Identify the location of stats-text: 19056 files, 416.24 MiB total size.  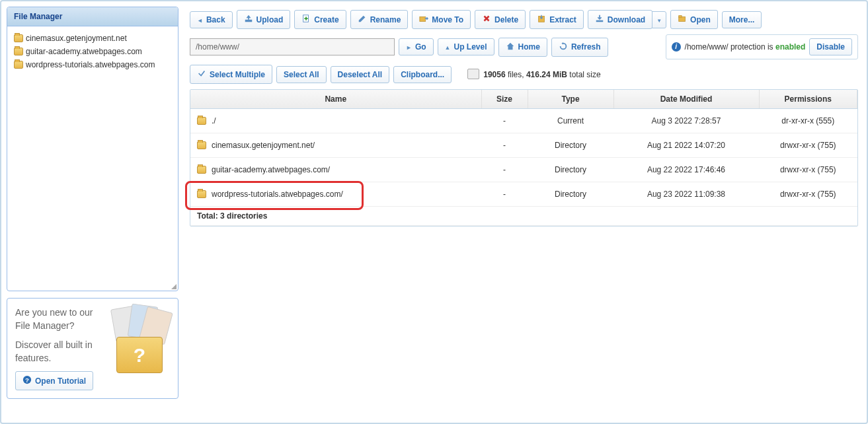
(542, 75).